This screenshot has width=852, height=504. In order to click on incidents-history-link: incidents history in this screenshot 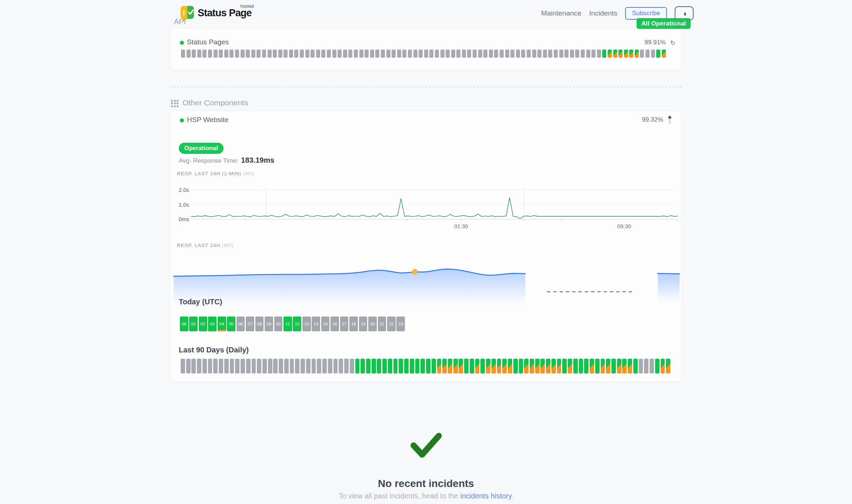, I will do `click(486, 496)`.